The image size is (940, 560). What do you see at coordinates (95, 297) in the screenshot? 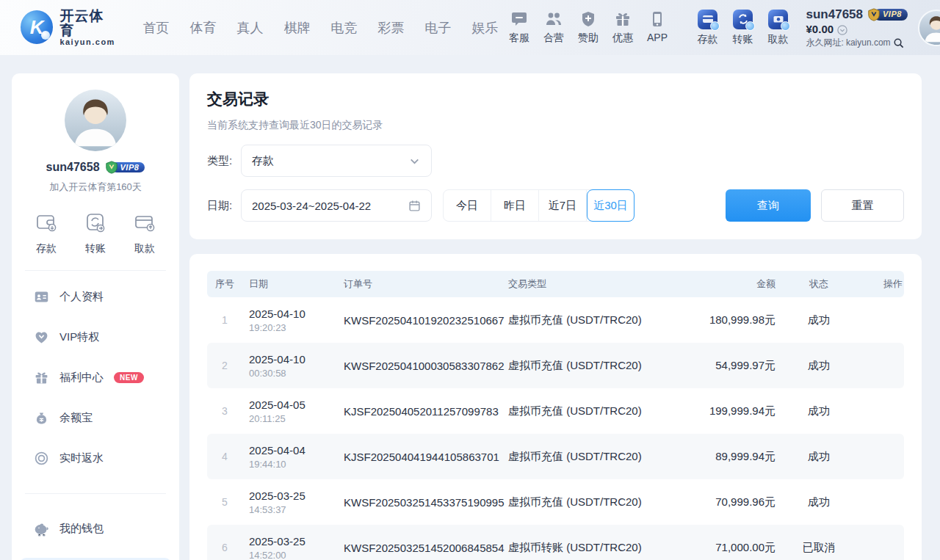
I see `sidebar-item-个人资料: 个人资料` at bounding box center [95, 297].